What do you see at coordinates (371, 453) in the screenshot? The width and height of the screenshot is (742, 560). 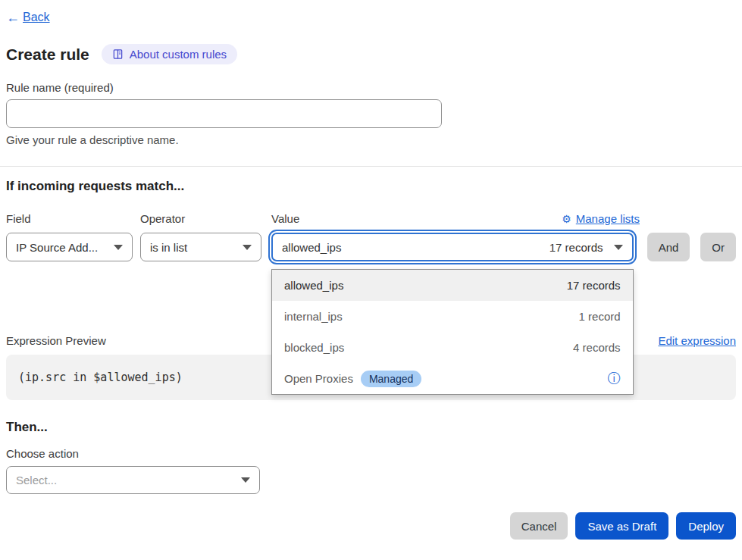 I see `choose-action-label: Choose action` at bounding box center [371, 453].